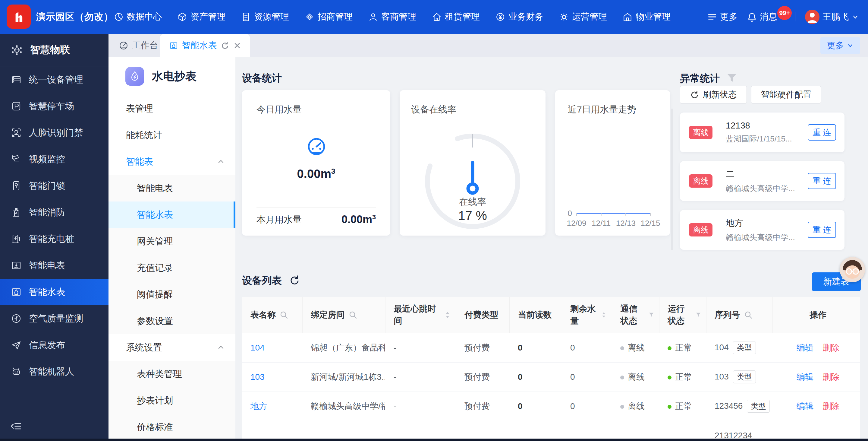 The image size is (868, 441). Describe the element at coordinates (172, 248) in the screenshot. I see `submenu-panel: 水电抄表 表管理能耗统计智能表智能电表智能水表网关管理充值记录阈值提醒参数设置系…` at that location.